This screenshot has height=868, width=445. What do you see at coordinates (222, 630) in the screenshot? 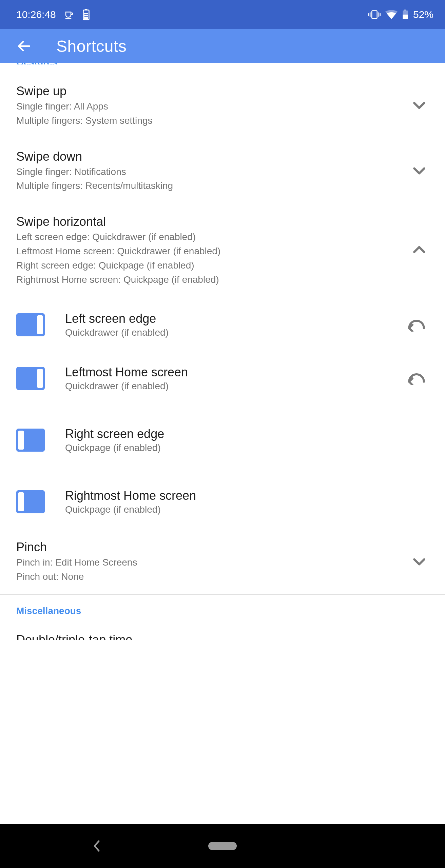
I see `row-double-triple-tap: Double/triple-tap time` at bounding box center [222, 630].